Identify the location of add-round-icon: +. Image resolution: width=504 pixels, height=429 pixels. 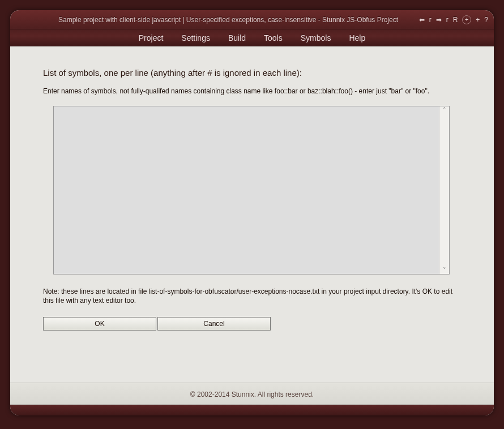
(467, 20).